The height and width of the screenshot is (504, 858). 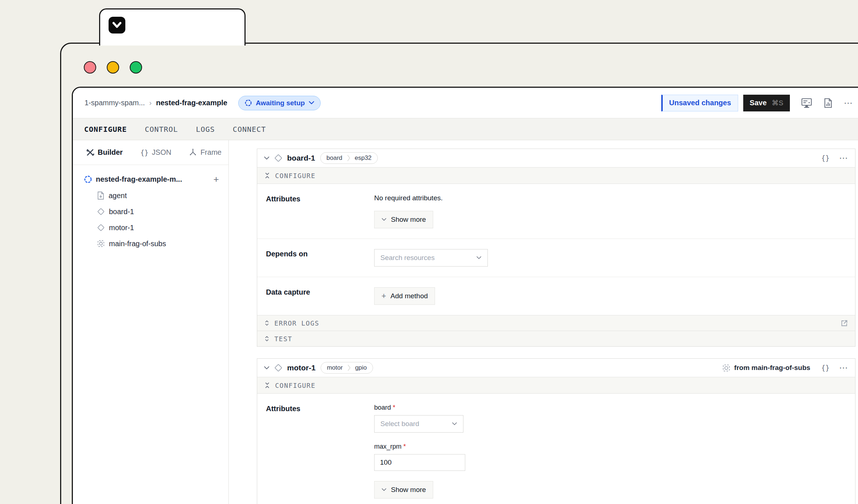 I want to click on file-icon, so click(x=101, y=196).